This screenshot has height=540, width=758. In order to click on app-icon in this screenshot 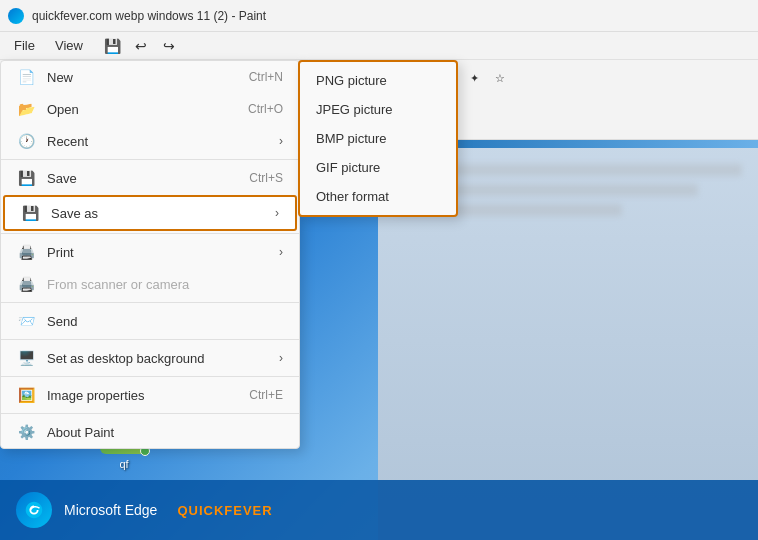, I will do `click(16, 16)`.